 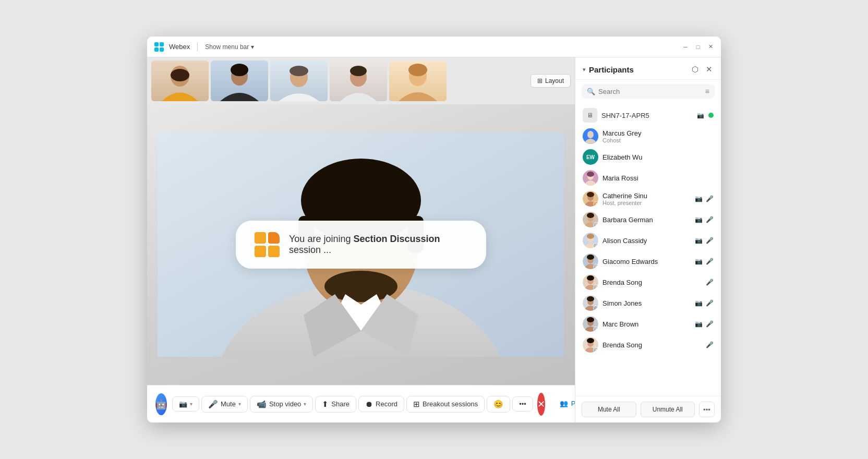 What do you see at coordinates (191, 404) in the screenshot?
I see `video-device-caret: ▾` at bounding box center [191, 404].